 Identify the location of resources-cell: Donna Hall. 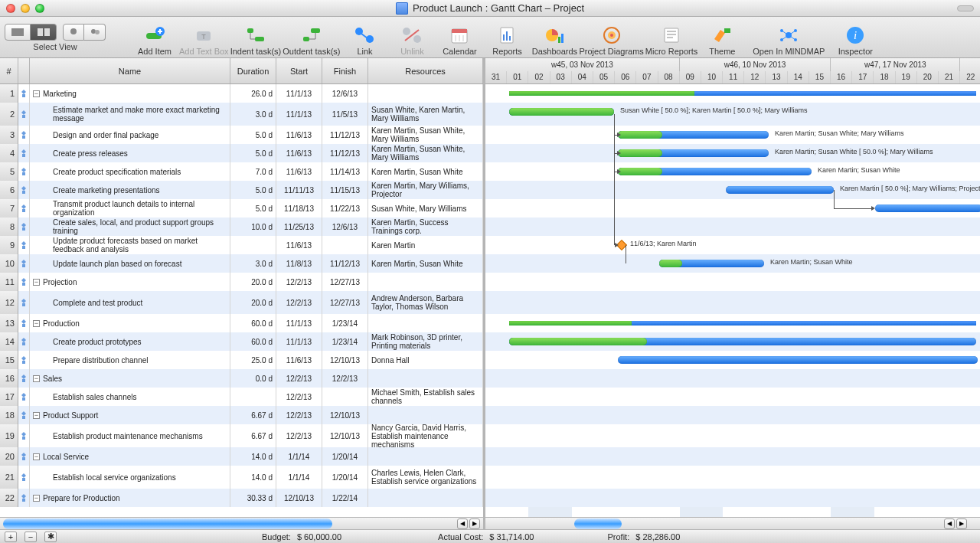
(426, 360).